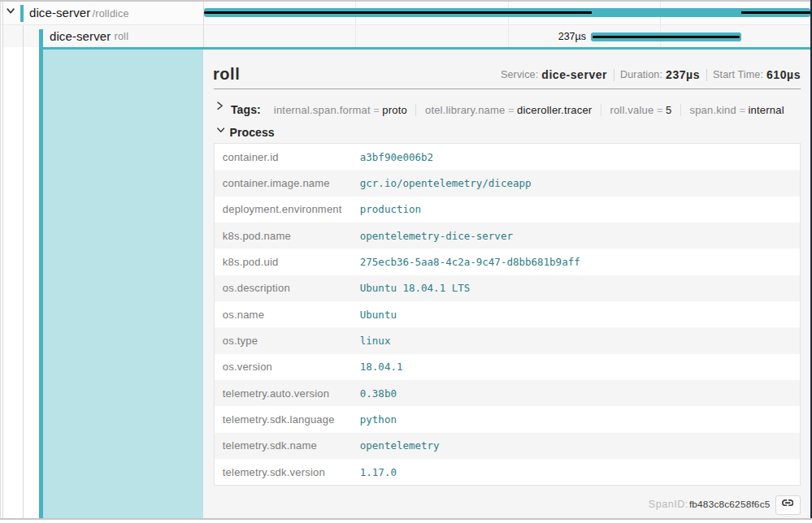 This screenshot has width=812, height=523. What do you see at coordinates (507, 393) in the screenshot?
I see `process-table-row: telemetry.auto.version0.38b0` at bounding box center [507, 393].